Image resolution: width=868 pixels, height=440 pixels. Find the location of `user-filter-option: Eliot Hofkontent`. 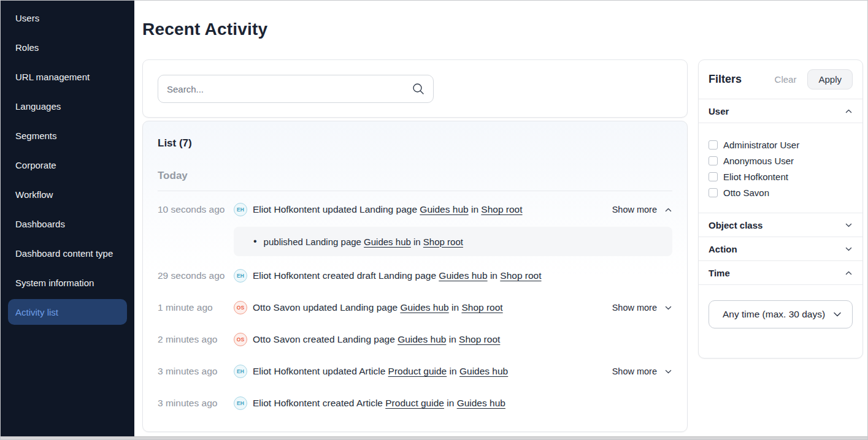

user-filter-option: Eliot Hofkontent is located at coordinates (780, 176).